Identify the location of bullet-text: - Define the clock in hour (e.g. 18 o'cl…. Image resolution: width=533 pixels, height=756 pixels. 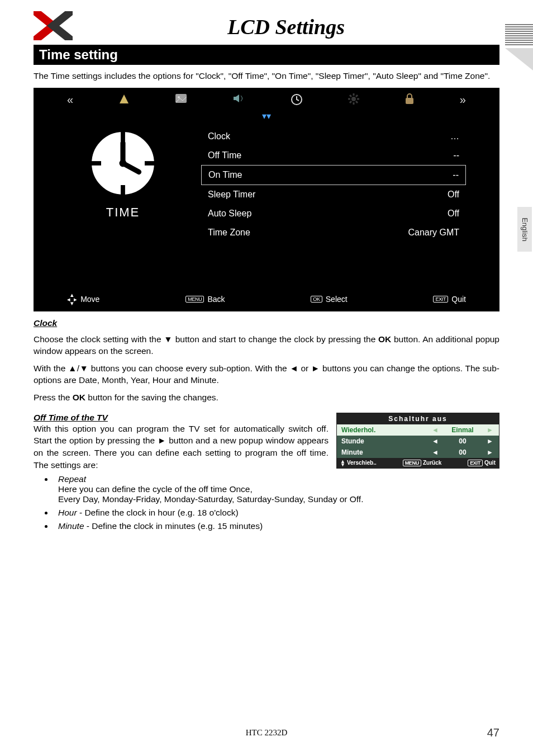
(158, 512).